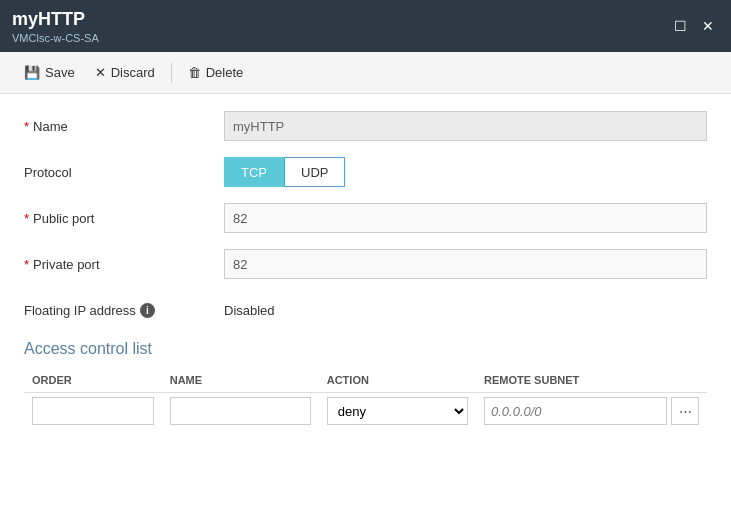 Image resolution: width=731 pixels, height=514 pixels. Describe the element at coordinates (32, 72) in the screenshot. I see `save-icon: 💾` at that location.